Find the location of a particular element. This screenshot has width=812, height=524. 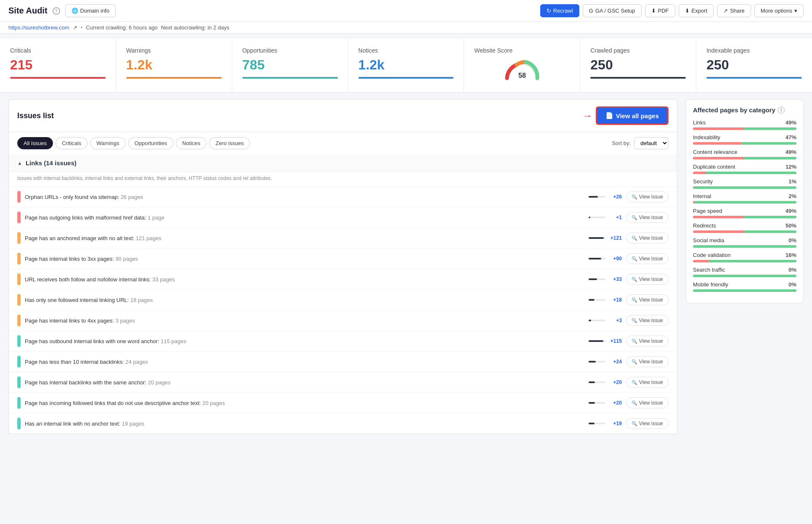

affected-row-mobile-friendly: Mobile friendly 0% is located at coordinates (745, 287).